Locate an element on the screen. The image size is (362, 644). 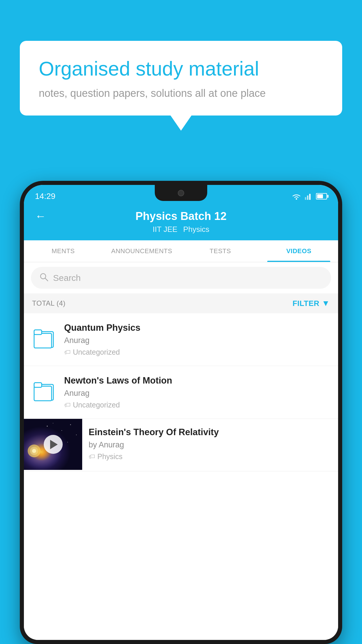
video-tag: 🏷 Physics is located at coordinates (210, 457).